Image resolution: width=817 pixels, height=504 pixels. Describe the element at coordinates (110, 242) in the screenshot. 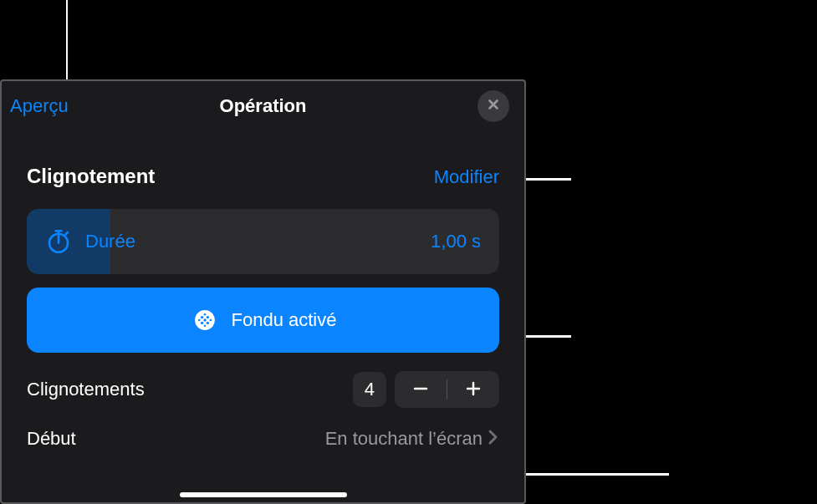

I see `duration-label: Durée` at that location.